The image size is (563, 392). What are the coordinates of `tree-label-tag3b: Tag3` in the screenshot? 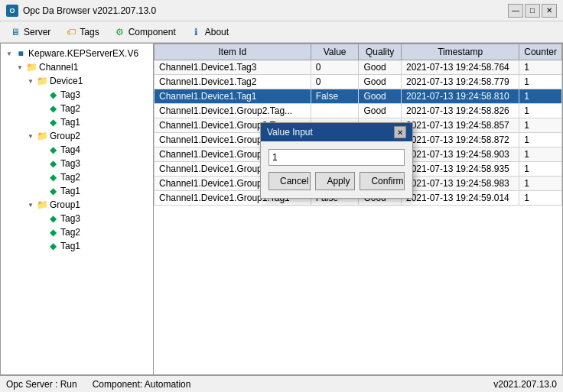 It's located at (70, 164).